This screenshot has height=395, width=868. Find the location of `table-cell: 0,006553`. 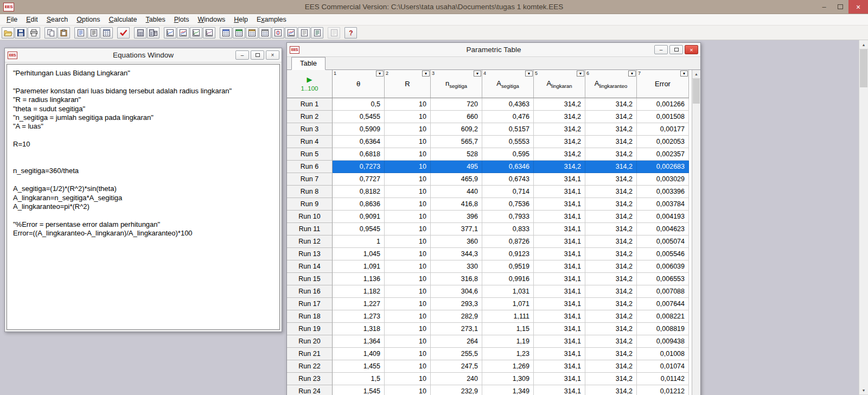

table-cell: 0,006553 is located at coordinates (663, 279).